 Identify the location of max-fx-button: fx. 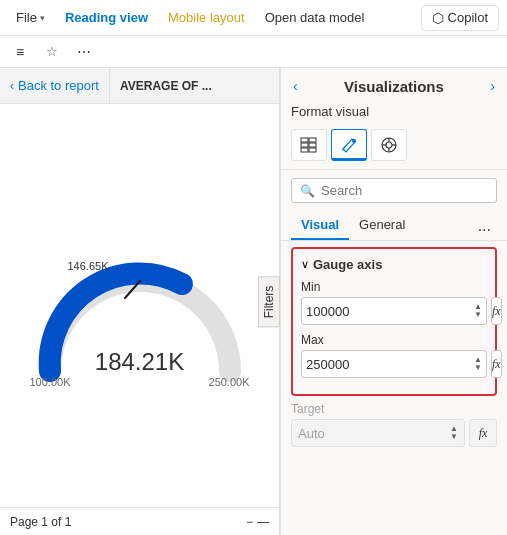
(496, 364).